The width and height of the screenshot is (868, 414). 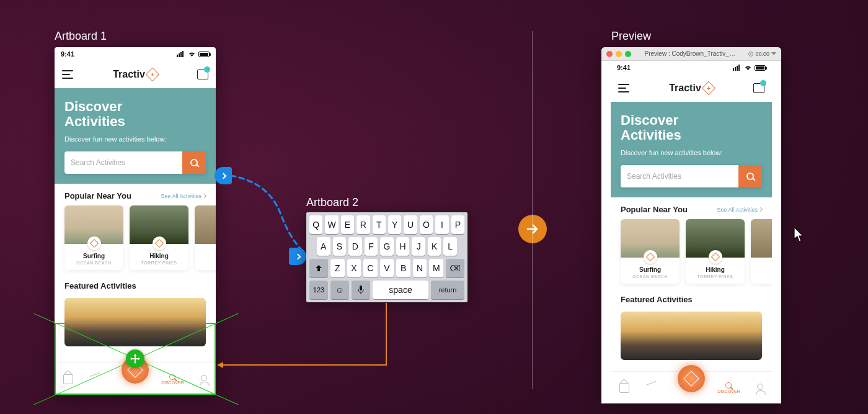 I want to click on key: O, so click(x=427, y=225).